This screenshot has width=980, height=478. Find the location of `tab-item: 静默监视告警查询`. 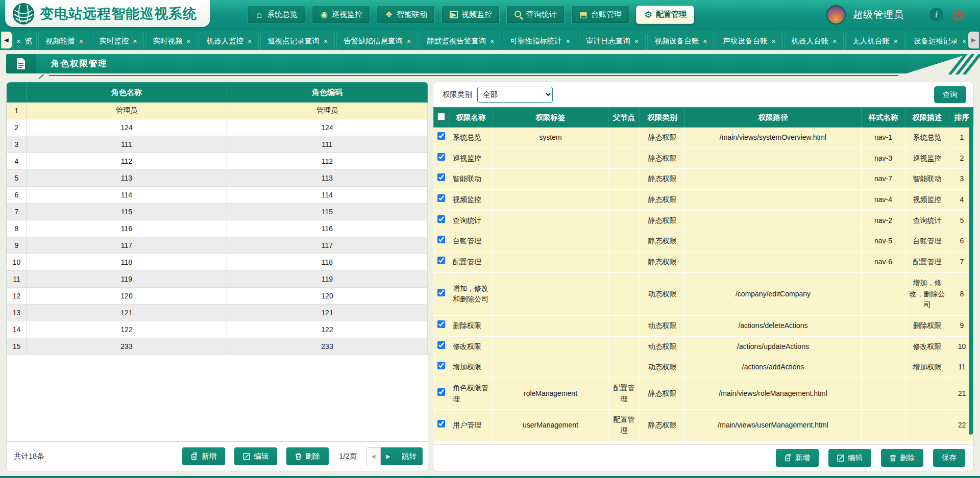

tab-item: 静默监视告警查询 is located at coordinates (460, 41).